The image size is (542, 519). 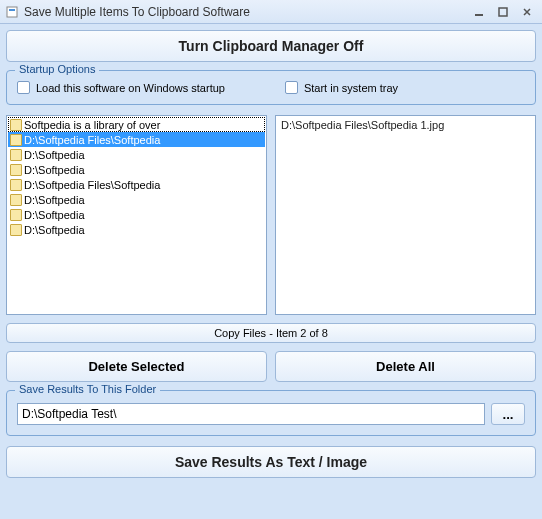 What do you see at coordinates (271, 462) in the screenshot?
I see `save-results-button: Save Results As Text / Image` at bounding box center [271, 462].